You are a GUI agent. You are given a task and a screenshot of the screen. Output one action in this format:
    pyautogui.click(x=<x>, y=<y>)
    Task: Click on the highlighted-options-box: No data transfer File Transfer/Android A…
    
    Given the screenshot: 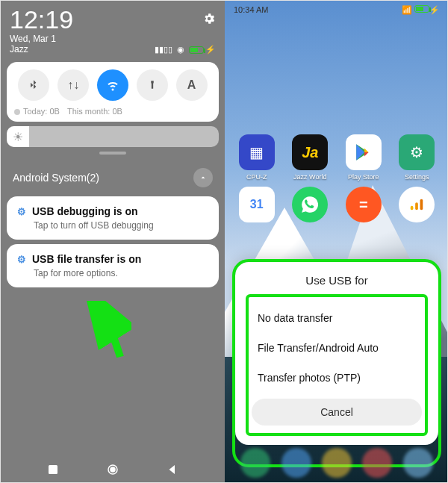 What is the action you would take?
    pyautogui.click(x=337, y=365)
    